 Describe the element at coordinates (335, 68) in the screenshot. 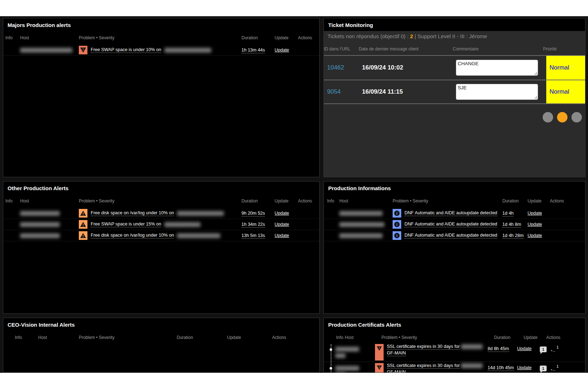

I see `ticket-id-link: 10462` at that location.